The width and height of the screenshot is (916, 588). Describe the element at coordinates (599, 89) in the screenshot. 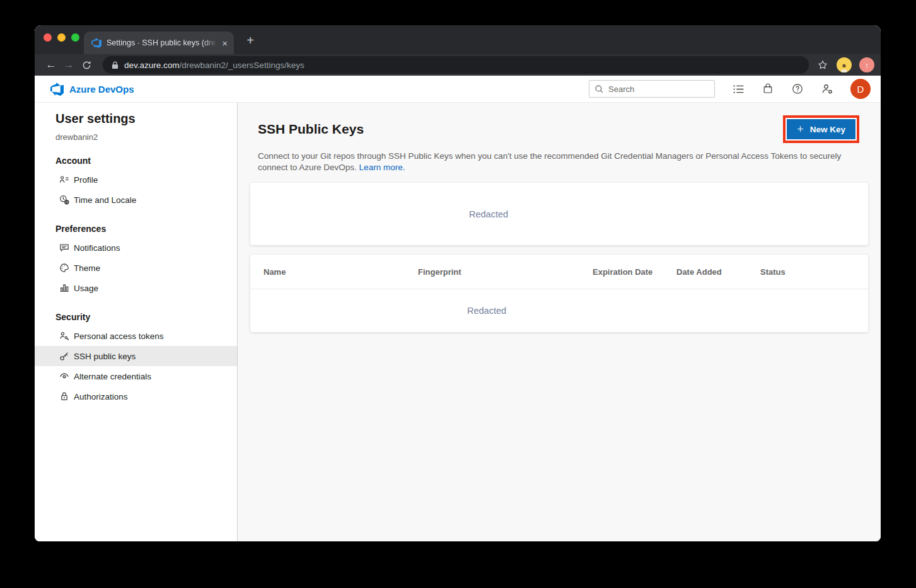

I see `search-icon` at that location.